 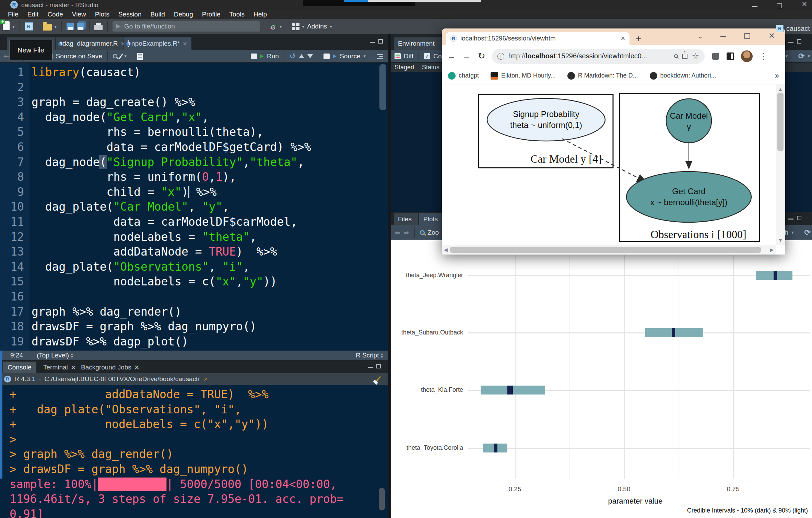 I want to click on tab-background-jobs: Background Jobs✕, so click(x=110, y=367).